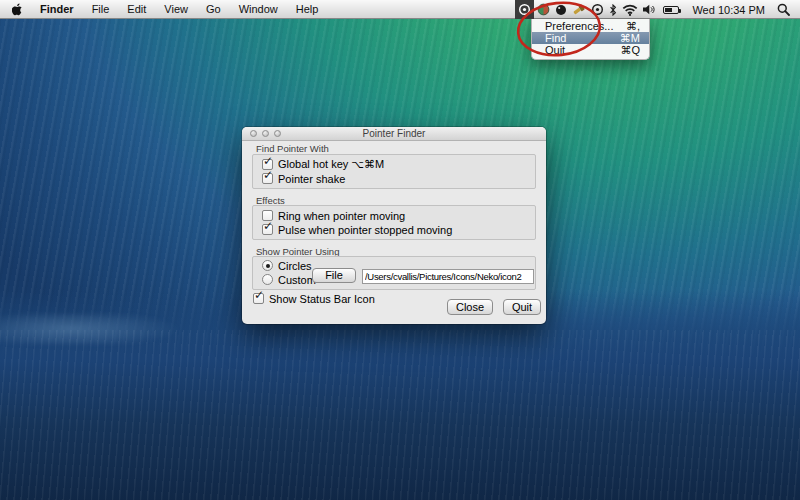 This screenshot has width=800, height=500. What do you see at coordinates (304, 178) in the screenshot?
I see `checkbox-row-pointer-shake: ✓ Pointer shake` at bounding box center [304, 178].